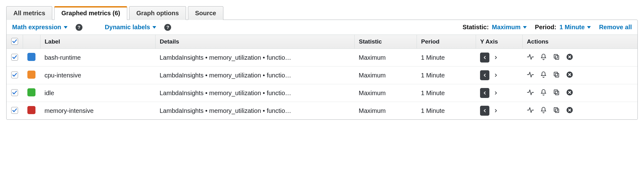  Describe the element at coordinates (615, 27) in the screenshot. I see `remove-all-link: Remove all` at that location.